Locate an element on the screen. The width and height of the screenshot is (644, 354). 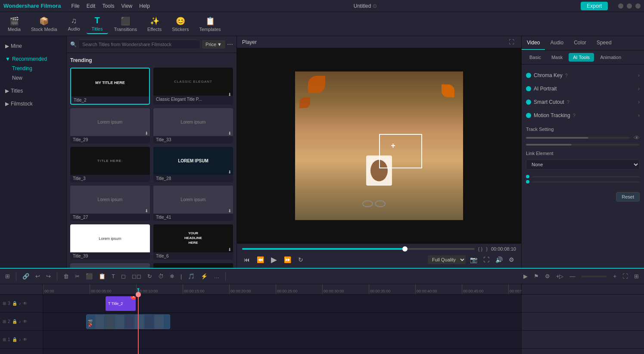
play-button: ▶ is located at coordinates (274, 260).